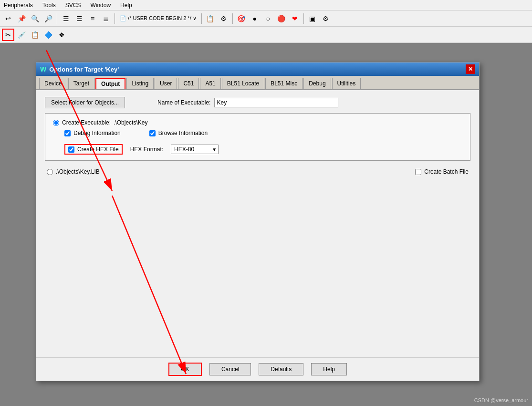  What do you see at coordinates (470, 69) in the screenshot?
I see `close-button: ✕` at bounding box center [470, 69].